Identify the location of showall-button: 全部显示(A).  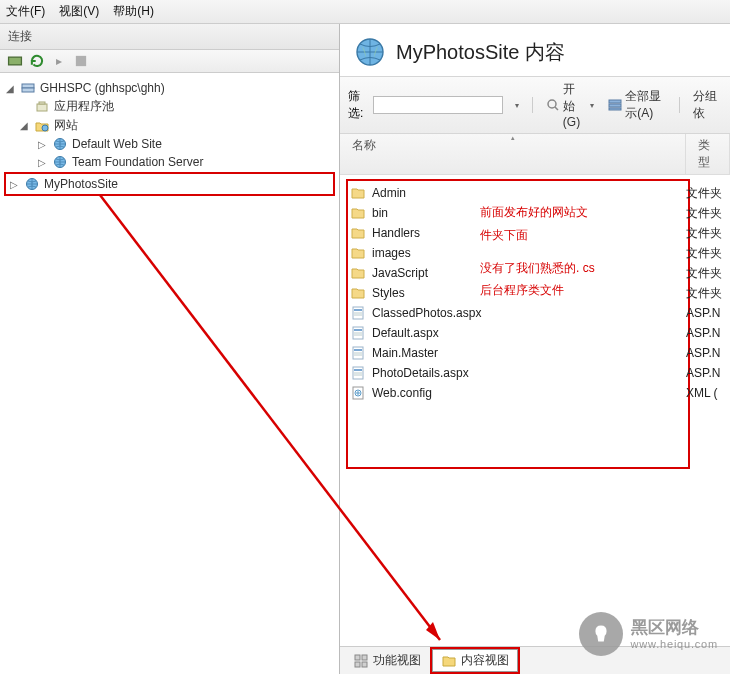
(637, 105).